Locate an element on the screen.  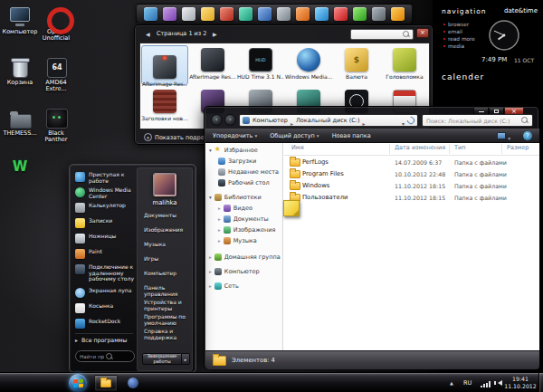
dock-icon-mail is located at coordinates (302, 14).